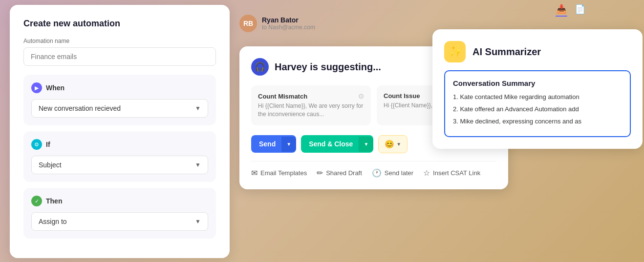 The width and height of the screenshot is (644, 262). I want to click on send-split-arrow: ▼, so click(289, 144).